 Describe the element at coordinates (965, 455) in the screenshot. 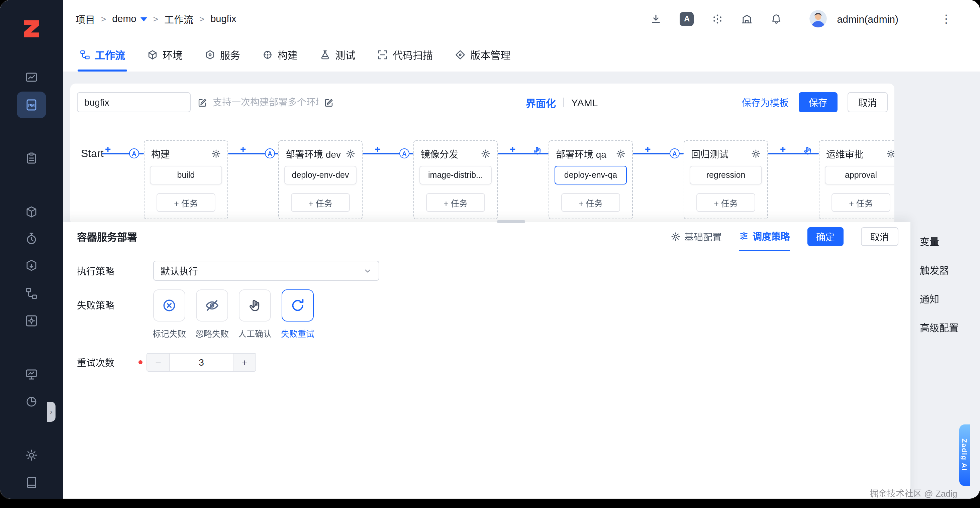

I see `zadig-ai-tab: Zadig AI` at that location.